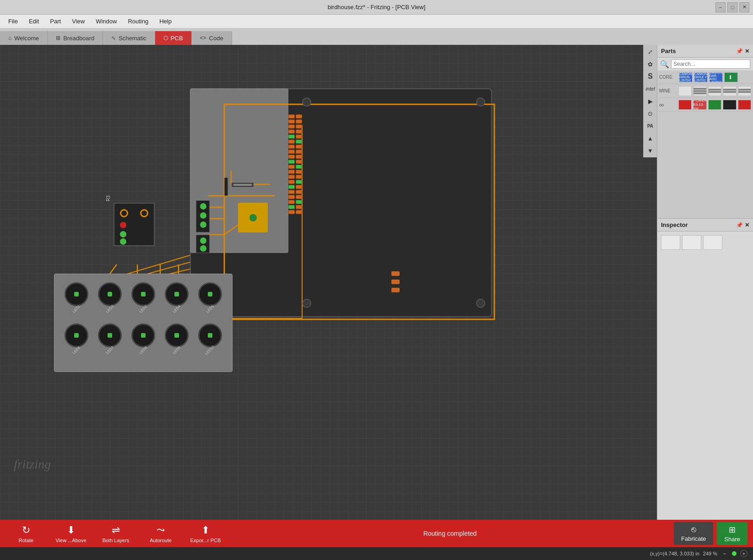  I want to click on zoom-out-button: −, so click(725, 554).